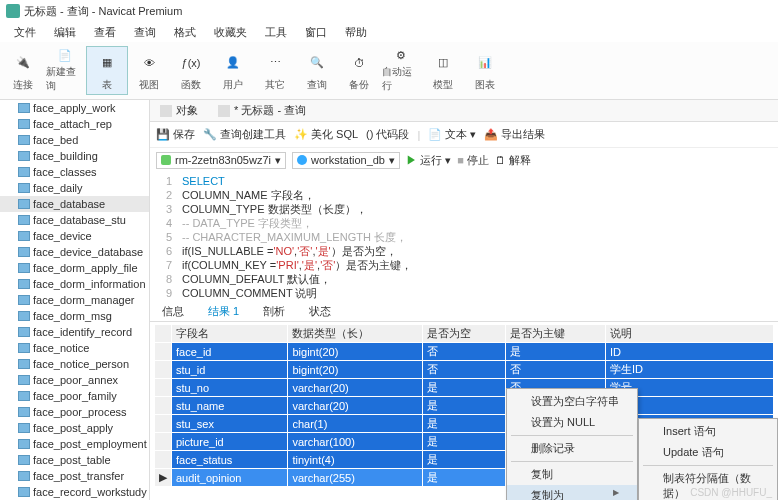  I want to click on text-button: 📄 文本 ▾, so click(452, 134).